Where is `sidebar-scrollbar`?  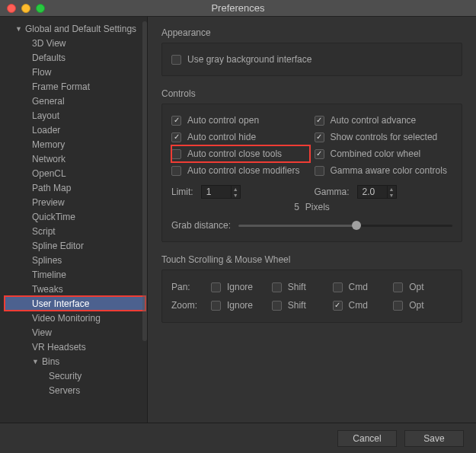
sidebar-scrollbar is located at coordinates (145, 181).